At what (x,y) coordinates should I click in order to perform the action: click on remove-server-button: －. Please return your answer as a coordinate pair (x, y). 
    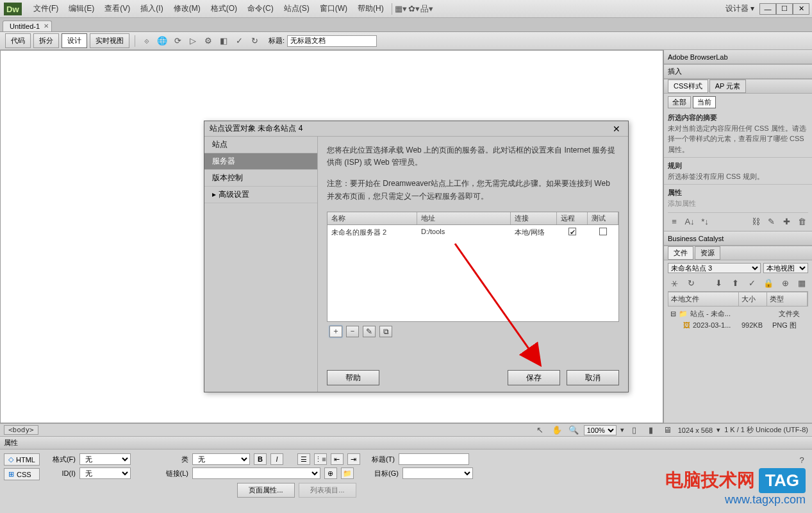
    Looking at the image, I should click on (352, 332).